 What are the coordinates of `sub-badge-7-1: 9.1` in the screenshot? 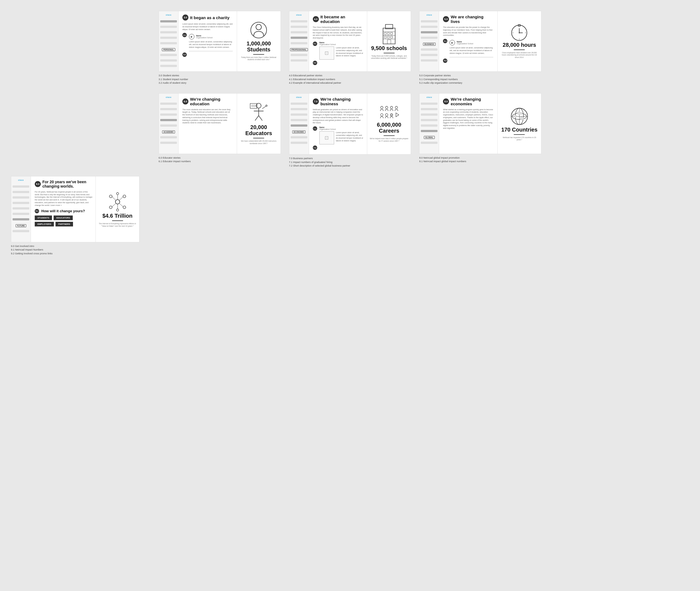 It's located at (37, 211).